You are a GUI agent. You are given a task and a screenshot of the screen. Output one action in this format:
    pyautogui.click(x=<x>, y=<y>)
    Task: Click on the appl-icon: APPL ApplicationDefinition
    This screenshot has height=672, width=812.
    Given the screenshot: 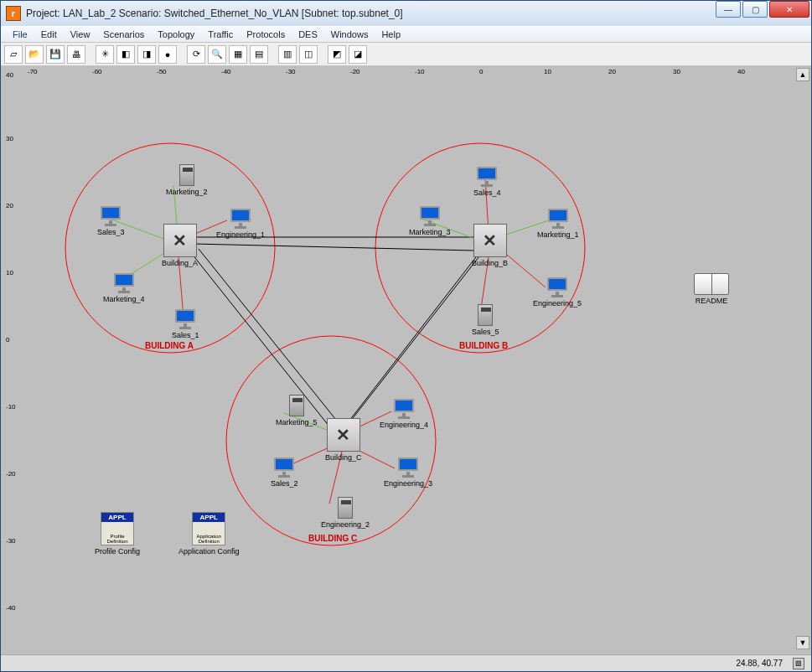 What is the action you would take?
    pyautogui.click(x=209, y=529)
    